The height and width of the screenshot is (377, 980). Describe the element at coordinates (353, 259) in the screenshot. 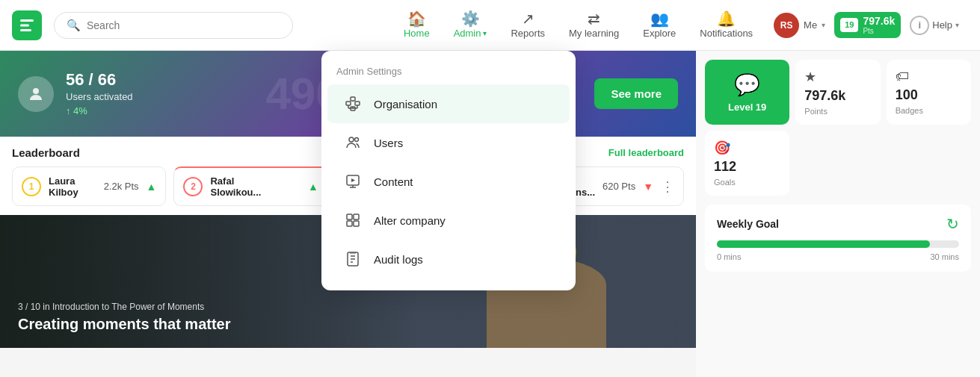

I see `audit-logs-icon` at that location.